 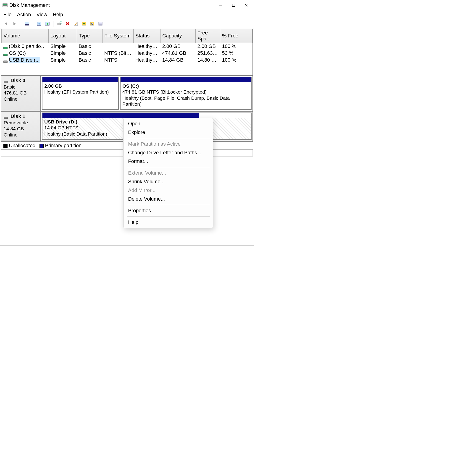 What do you see at coordinates (127, 94) in the screenshot?
I see `disk-row-0: Disk 0 Basic476.81 GBOnline 2.00 GB Heal…` at bounding box center [127, 94].